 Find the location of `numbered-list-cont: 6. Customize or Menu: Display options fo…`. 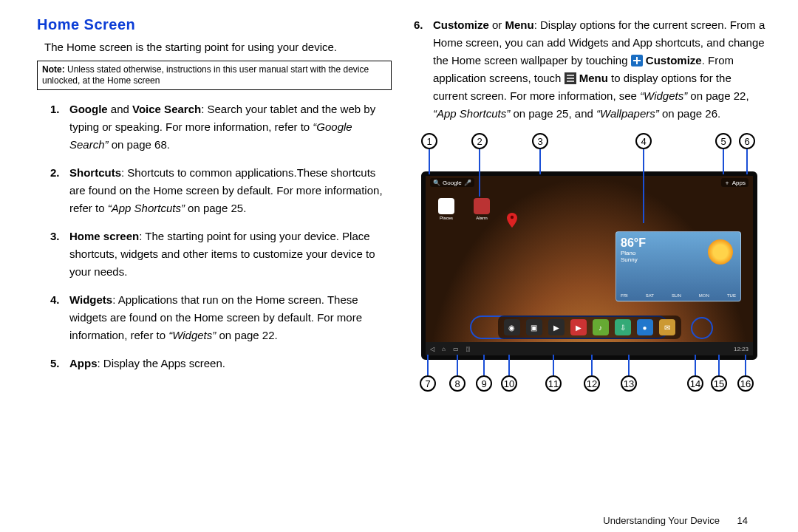

numbered-list-cont: 6. Customize or Menu: Display options fo… is located at coordinates (591, 69).